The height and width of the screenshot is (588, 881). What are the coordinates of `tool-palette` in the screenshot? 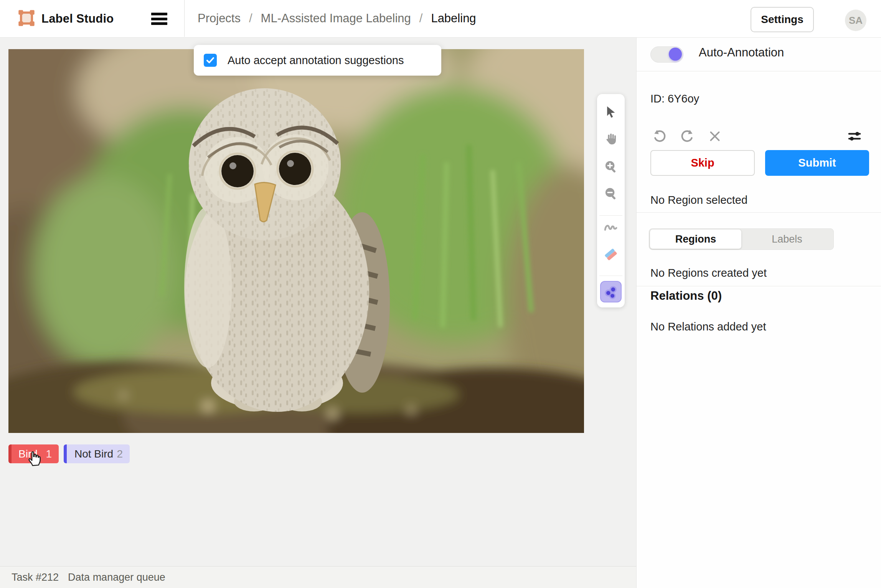 It's located at (611, 201).